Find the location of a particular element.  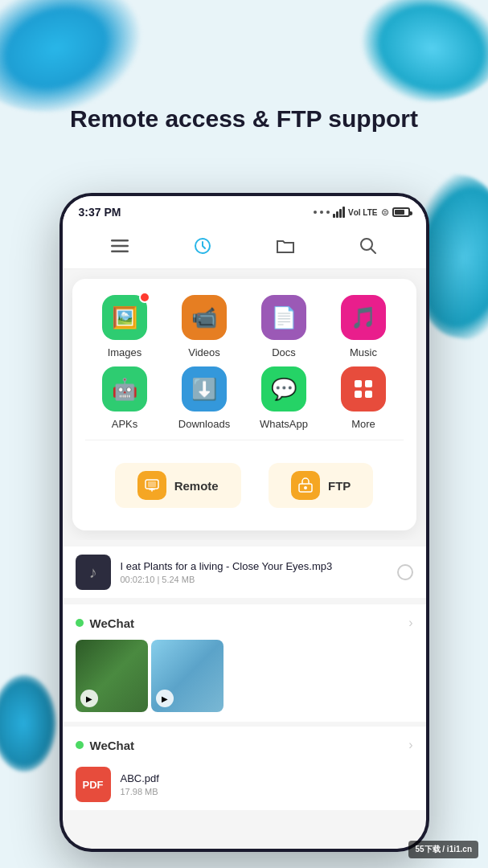

downloads-icon: ⬇️ is located at coordinates (204, 389).